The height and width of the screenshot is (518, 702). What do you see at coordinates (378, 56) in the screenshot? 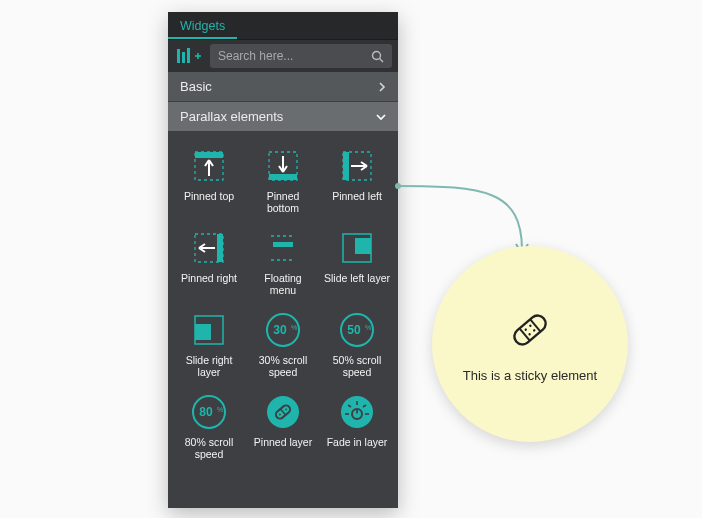
I see `search-icon` at bounding box center [378, 56].